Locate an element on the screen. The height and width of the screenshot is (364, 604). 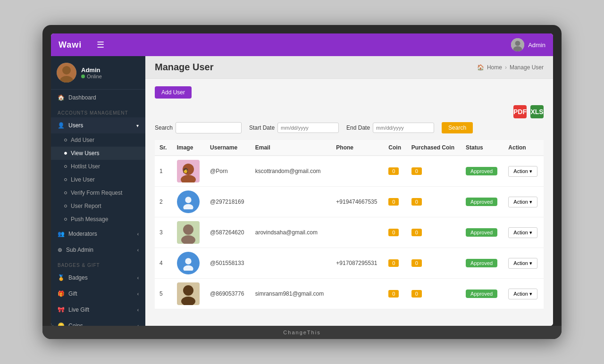
live-user-circle is located at coordinates (66, 180).